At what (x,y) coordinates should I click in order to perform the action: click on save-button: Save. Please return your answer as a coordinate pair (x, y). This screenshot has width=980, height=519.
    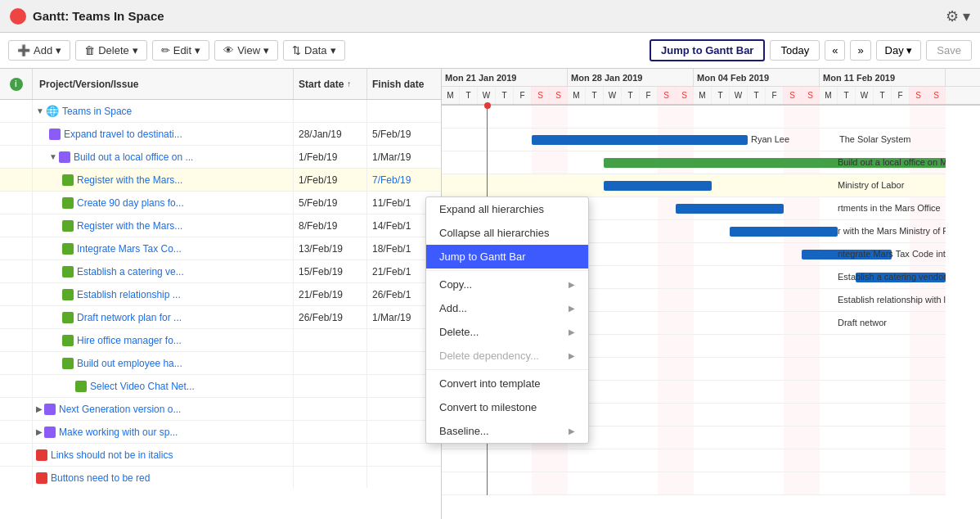
    Looking at the image, I should click on (949, 51).